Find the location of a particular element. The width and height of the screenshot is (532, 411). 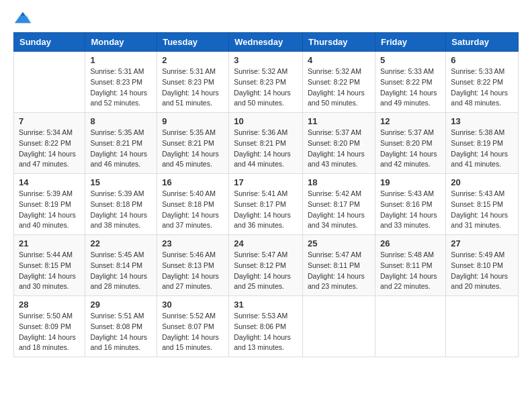

weekday-header: Wednesday is located at coordinates (266, 42).